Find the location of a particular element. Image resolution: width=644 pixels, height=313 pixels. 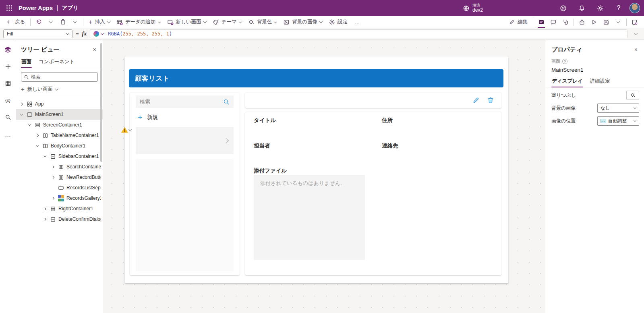

search-rail-icon is located at coordinates (8, 117).